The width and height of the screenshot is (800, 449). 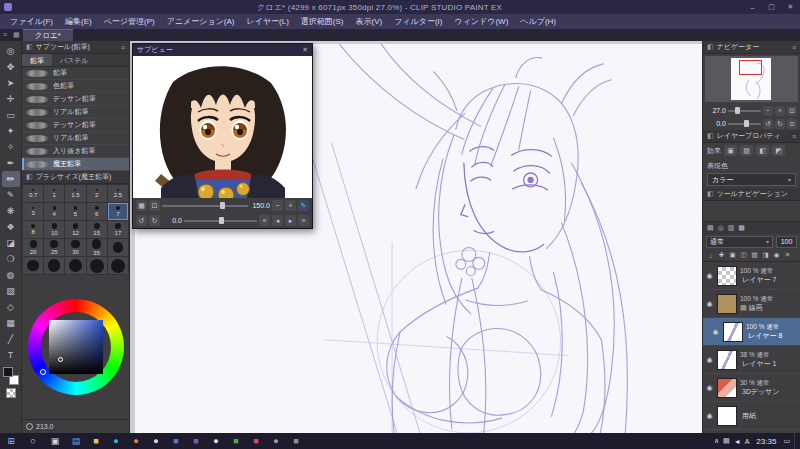 What do you see at coordinates (305, 50) in the screenshot?
I see `subview-close-icon: ✕` at bounding box center [305, 50].